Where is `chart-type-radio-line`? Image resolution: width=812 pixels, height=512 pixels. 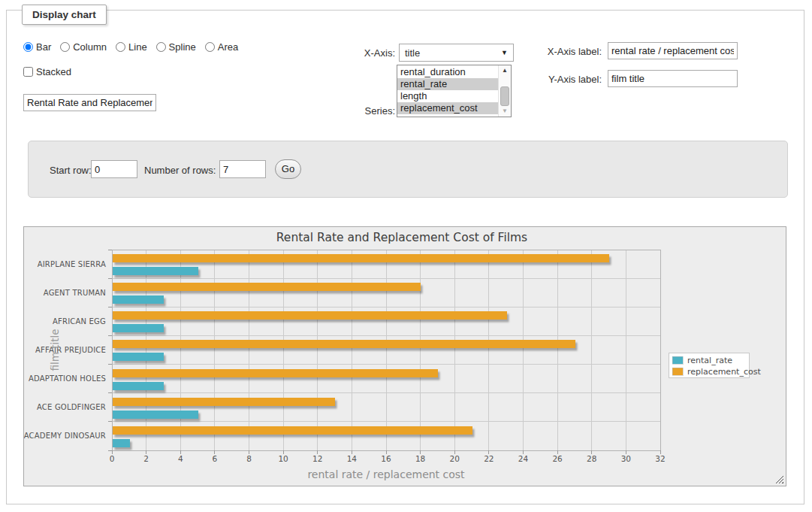 chart-type-radio-line is located at coordinates (120, 47).